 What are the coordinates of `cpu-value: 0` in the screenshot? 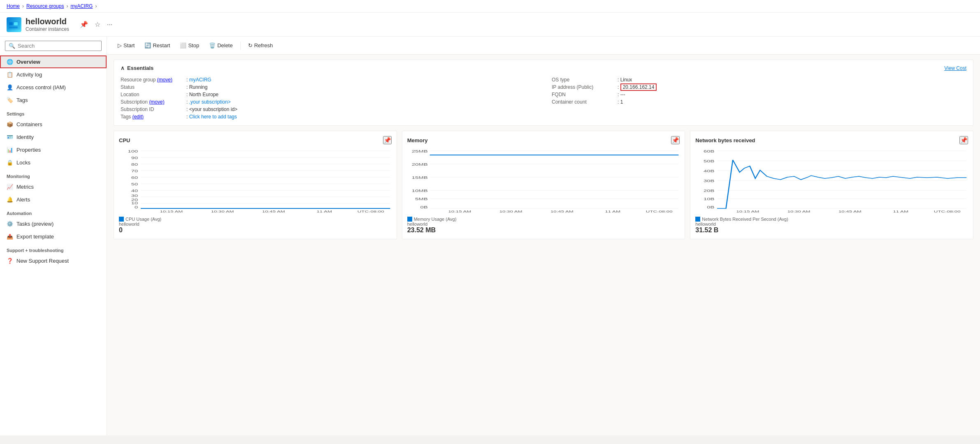 It's located at (255, 230).